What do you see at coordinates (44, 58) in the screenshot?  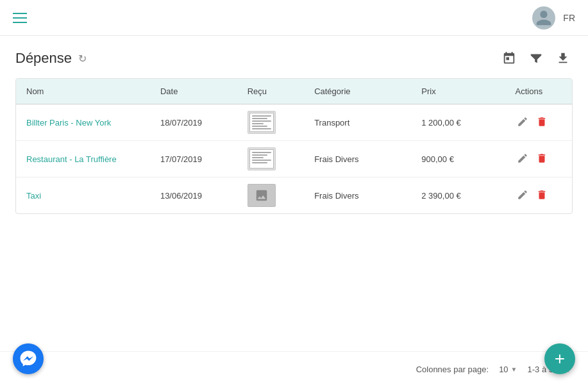 I see `page-title: Dépense` at bounding box center [44, 58].